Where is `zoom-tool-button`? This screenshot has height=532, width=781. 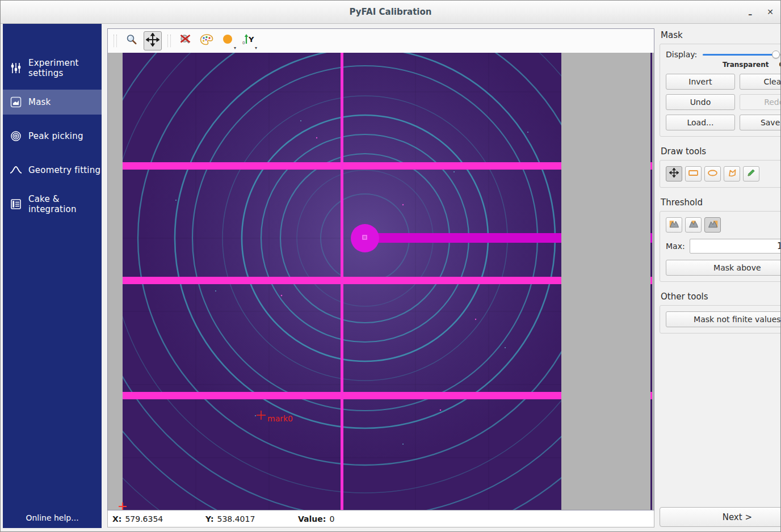 zoom-tool-button is located at coordinates (132, 41).